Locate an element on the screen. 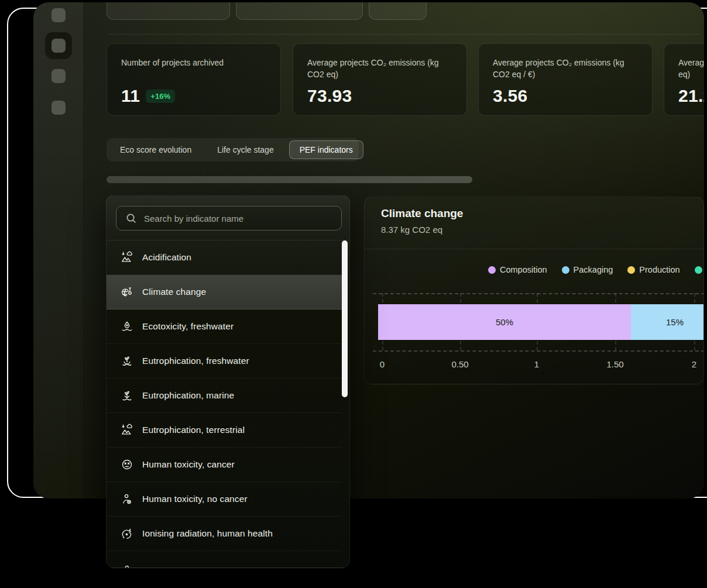 This screenshot has width=707, height=588. x-axis: 0 0.50 1 1.50 2 is located at coordinates (534, 365).